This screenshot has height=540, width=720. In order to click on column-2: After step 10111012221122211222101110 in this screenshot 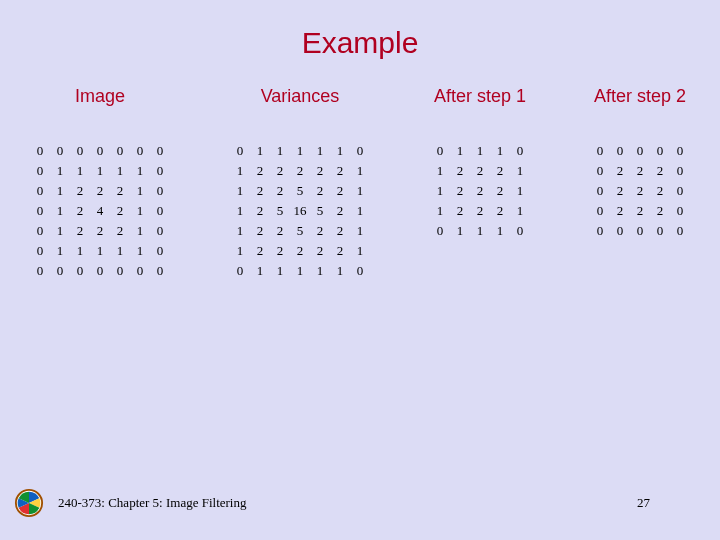, I will do `click(480, 184)`.